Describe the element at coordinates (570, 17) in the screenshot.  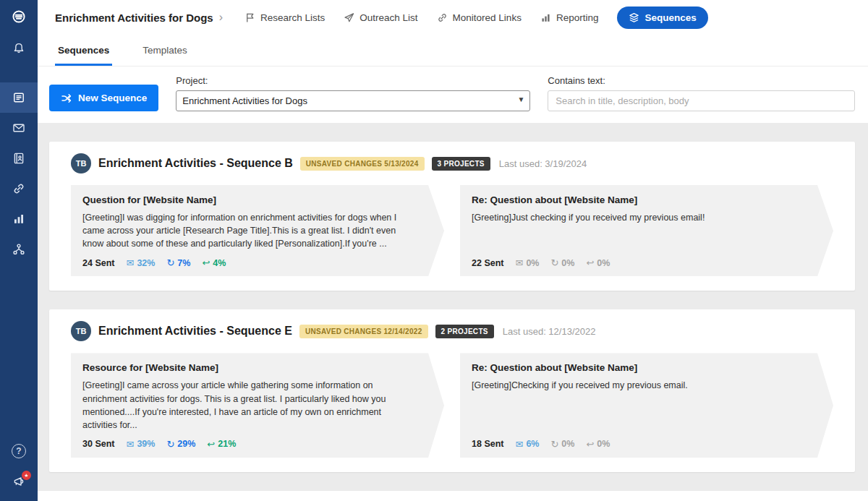
I see `nav-reporting: Reporting` at that location.